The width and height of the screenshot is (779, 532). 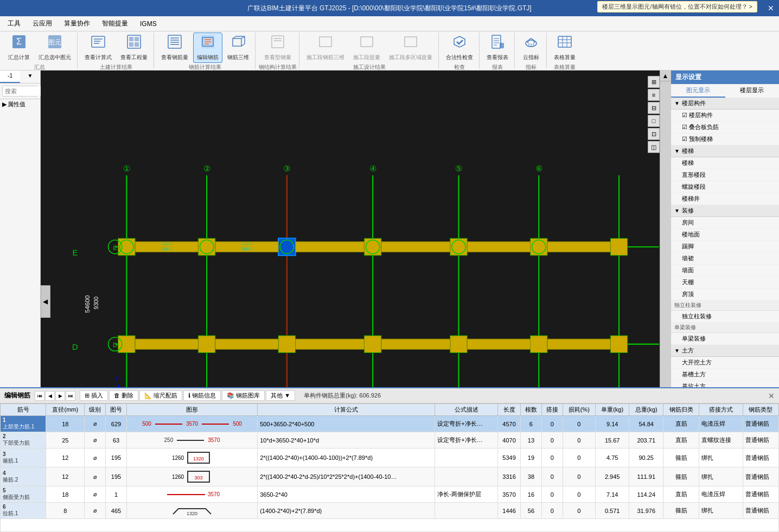 I want to click on menu-smart: 智能提量, so click(x=115, y=24).